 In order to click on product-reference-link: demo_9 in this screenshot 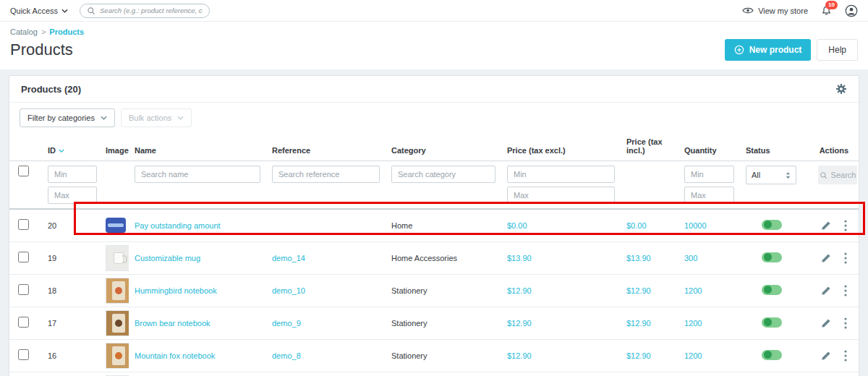, I will do `click(286, 323)`.